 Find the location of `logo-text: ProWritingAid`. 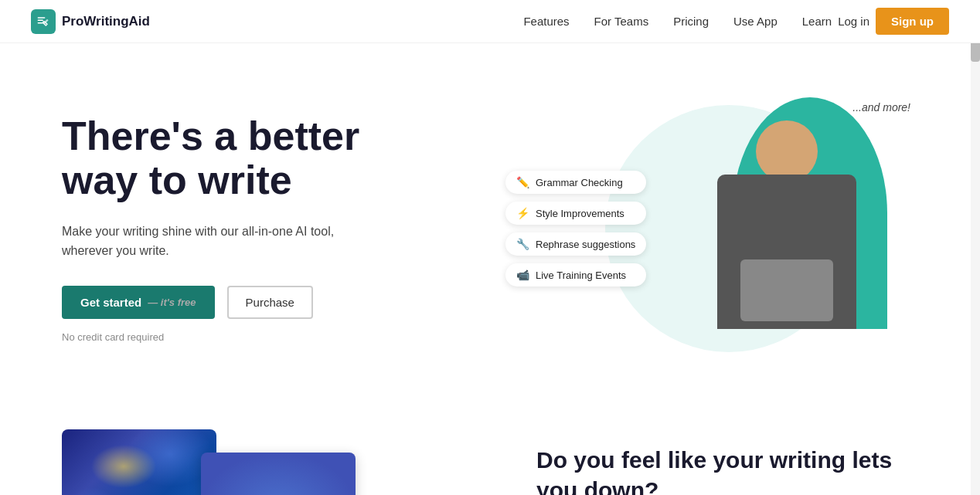

logo-text: ProWritingAid is located at coordinates (106, 22).